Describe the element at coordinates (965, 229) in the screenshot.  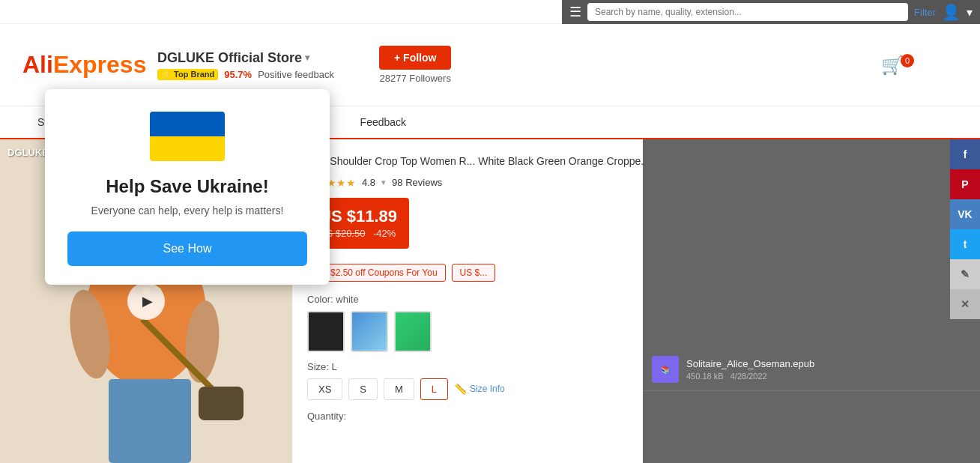
I see `social-sidebar: f P VK t ✎ ✕` at that location.